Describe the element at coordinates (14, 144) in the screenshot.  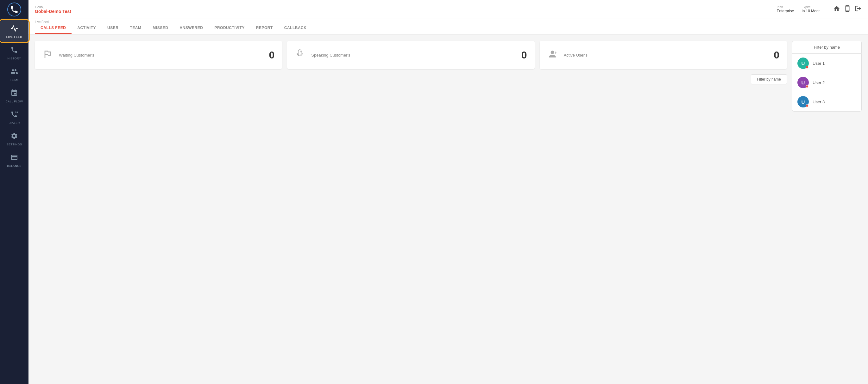
I see `sidebar-item-label-settings: SETTINGS` at that location.